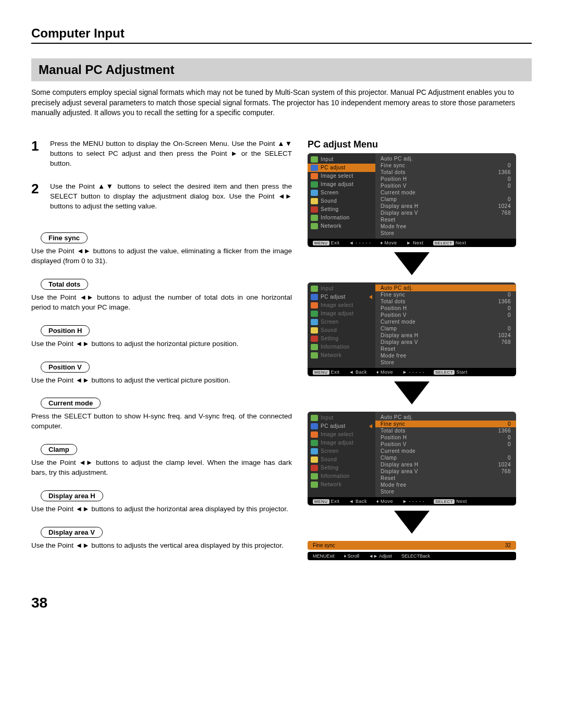  I want to click on step-2: 2 Use the Point ▲▼ buttons to select the…, so click(162, 197).